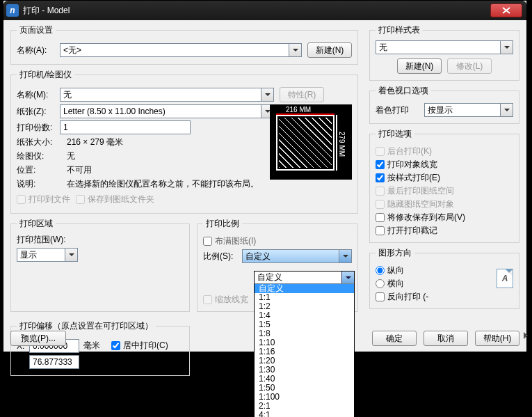  Describe the element at coordinates (380, 152) in the screenshot. I see `bg-print-checkbox` at that location.